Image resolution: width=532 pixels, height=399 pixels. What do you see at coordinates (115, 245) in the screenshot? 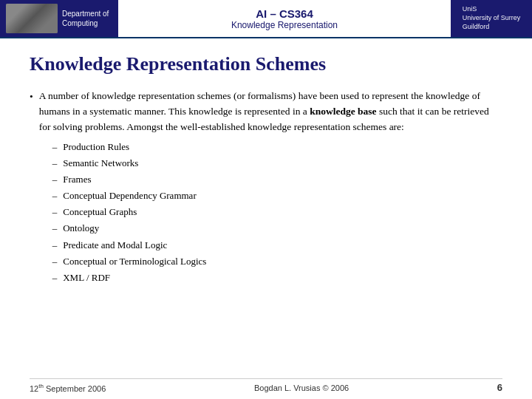
I see `sub-bullet-label: Predicate and Modal Logic` at bounding box center [115, 245].